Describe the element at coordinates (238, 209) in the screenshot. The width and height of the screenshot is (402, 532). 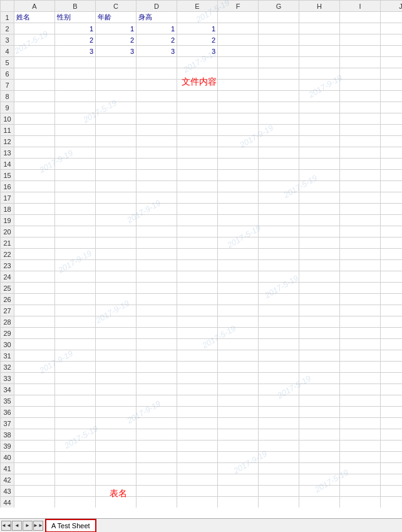
I see `cell-18-F` at that location.